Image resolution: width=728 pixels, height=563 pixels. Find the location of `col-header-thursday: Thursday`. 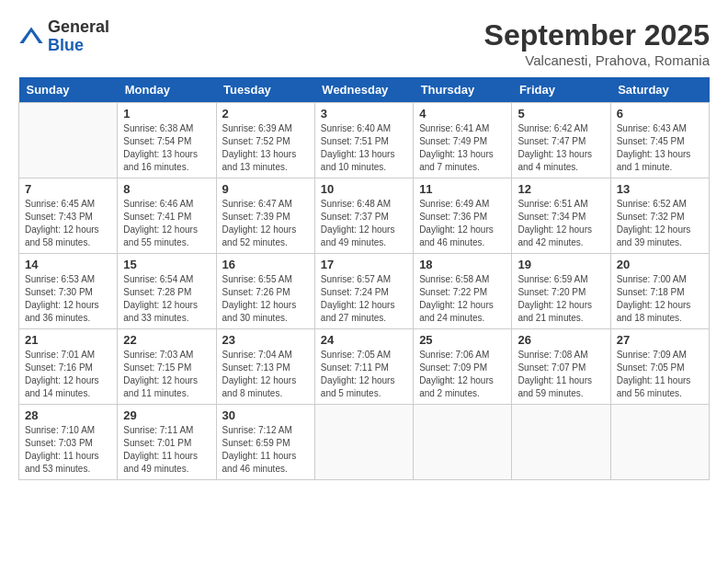

col-header-thursday: Thursday is located at coordinates (463, 90).